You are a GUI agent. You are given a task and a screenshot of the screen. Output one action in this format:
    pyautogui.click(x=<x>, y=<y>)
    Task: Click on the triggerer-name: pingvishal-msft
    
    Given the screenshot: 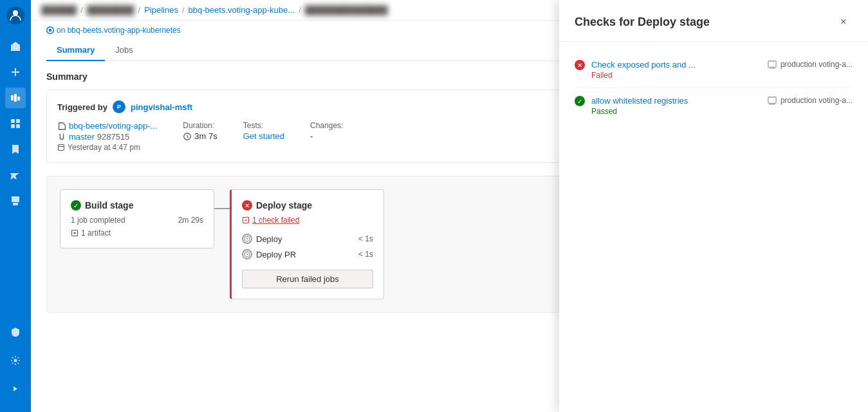 What is the action you would take?
    pyautogui.click(x=162, y=107)
    